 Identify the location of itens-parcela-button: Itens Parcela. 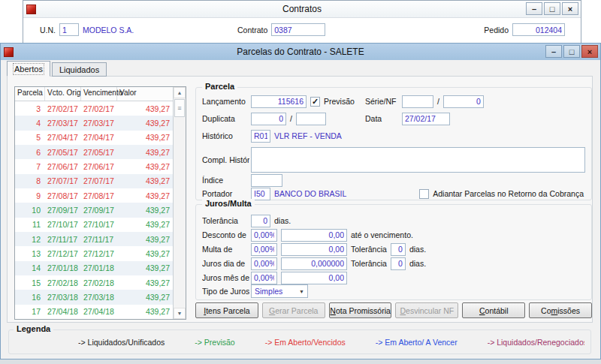
(227, 311).